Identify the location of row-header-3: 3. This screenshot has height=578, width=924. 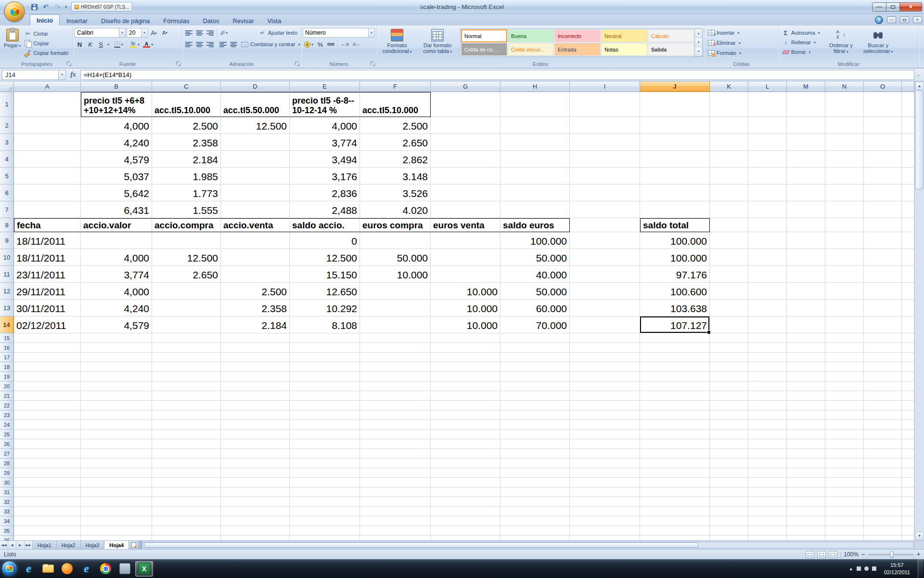
(7, 143).